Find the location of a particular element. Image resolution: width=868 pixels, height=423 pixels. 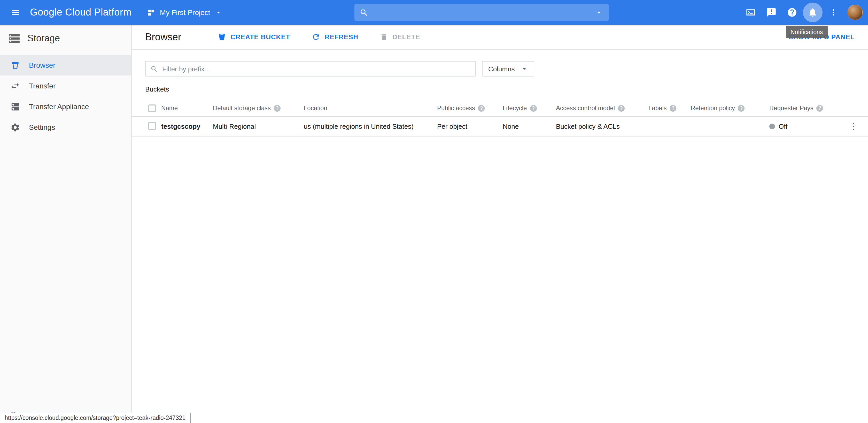

sidebar-header: Storage is located at coordinates (65, 38).